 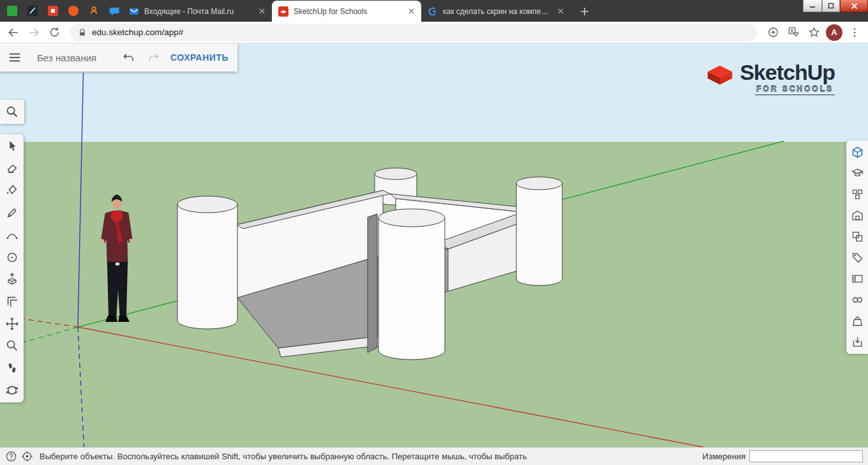 What do you see at coordinates (13, 33) in the screenshot?
I see `back-icon` at bounding box center [13, 33].